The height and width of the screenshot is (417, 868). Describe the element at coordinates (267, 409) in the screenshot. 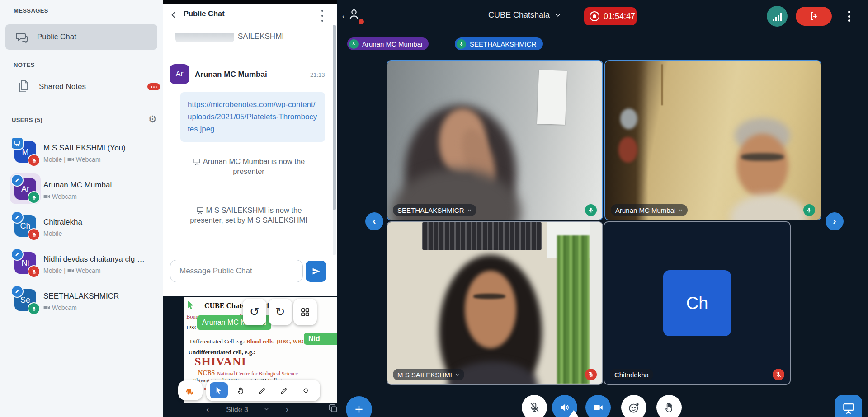

I see `slide-select-chevron-down-icon` at that location.